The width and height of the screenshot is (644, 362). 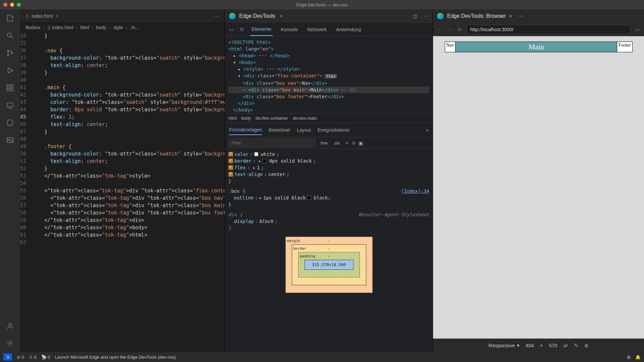 What do you see at coordinates (12, 5) in the screenshot?
I see `minimize-window-button` at bounding box center [12, 5].